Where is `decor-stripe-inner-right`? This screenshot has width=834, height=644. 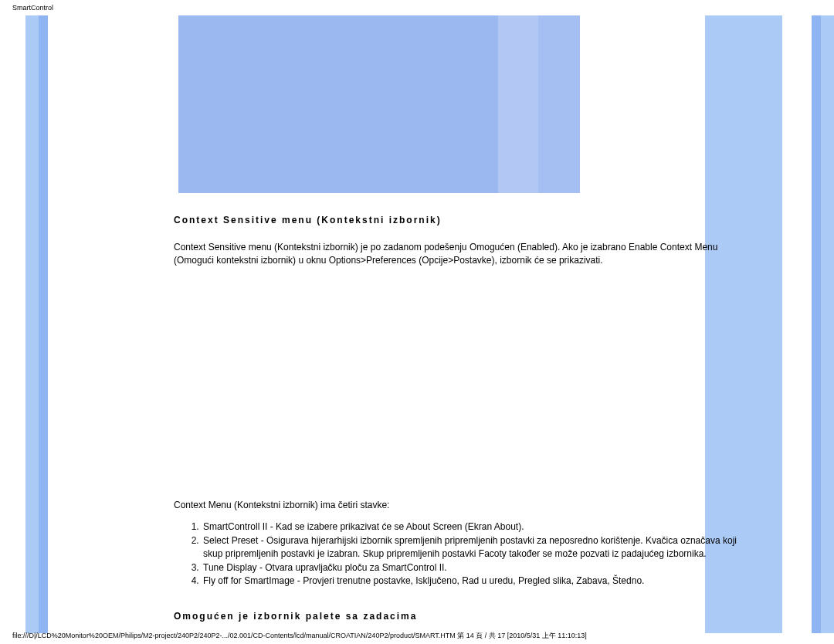 decor-stripe-inner-right is located at coordinates (816, 324).